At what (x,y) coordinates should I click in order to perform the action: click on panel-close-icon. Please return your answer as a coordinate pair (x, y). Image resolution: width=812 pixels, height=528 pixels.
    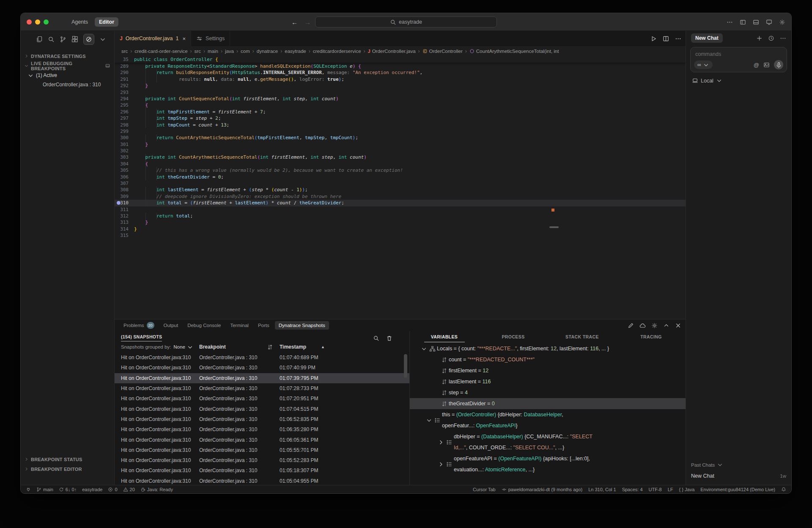
    Looking at the image, I should click on (678, 326).